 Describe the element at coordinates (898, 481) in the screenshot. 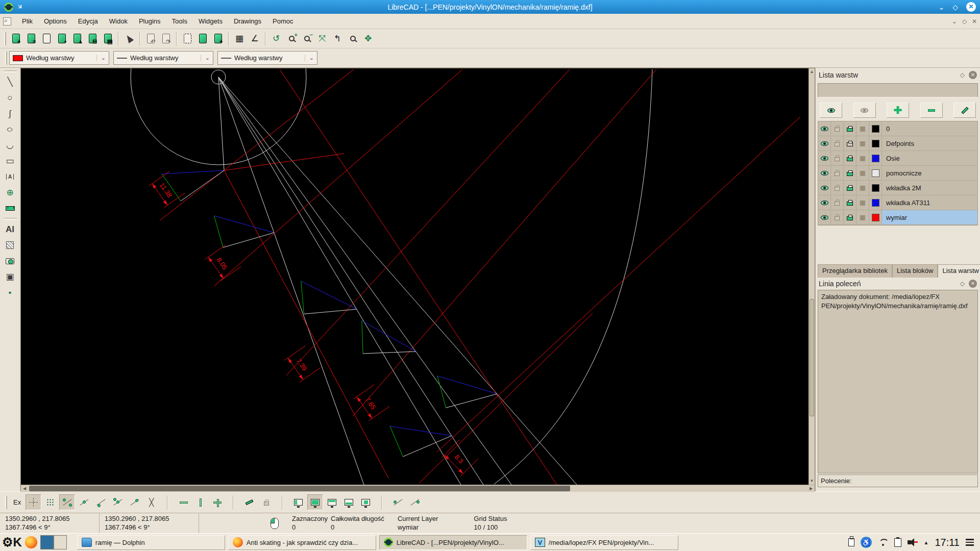

I see `command-input: Polecenie:` at that location.